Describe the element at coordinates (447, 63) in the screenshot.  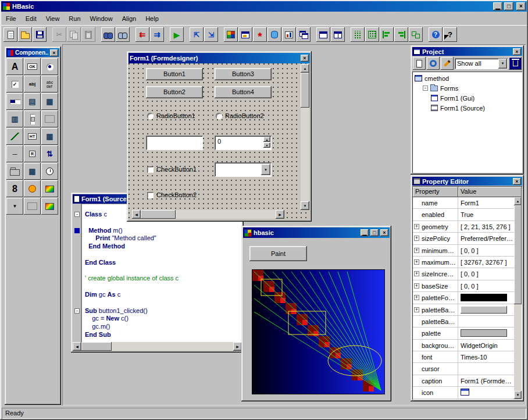
I see `project-edit-button` at that location.